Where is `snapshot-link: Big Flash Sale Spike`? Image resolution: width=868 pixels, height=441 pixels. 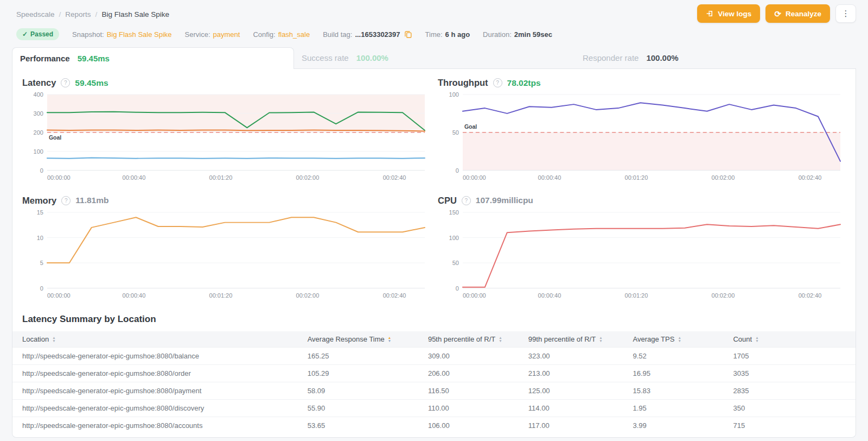 snapshot-link: Big Flash Sale Spike is located at coordinates (139, 35).